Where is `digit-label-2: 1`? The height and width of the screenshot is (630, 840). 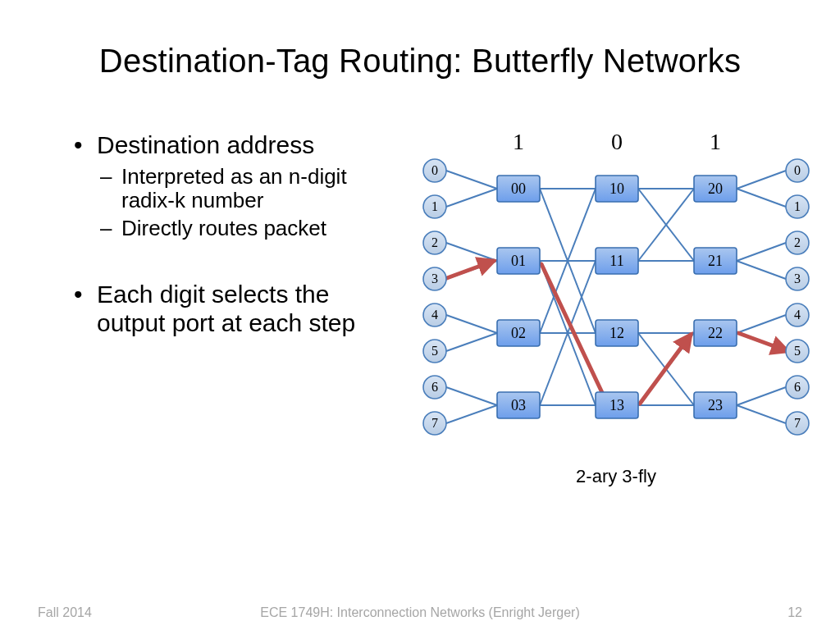
digit-label-2: 1 is located at coordinates (715, 141).